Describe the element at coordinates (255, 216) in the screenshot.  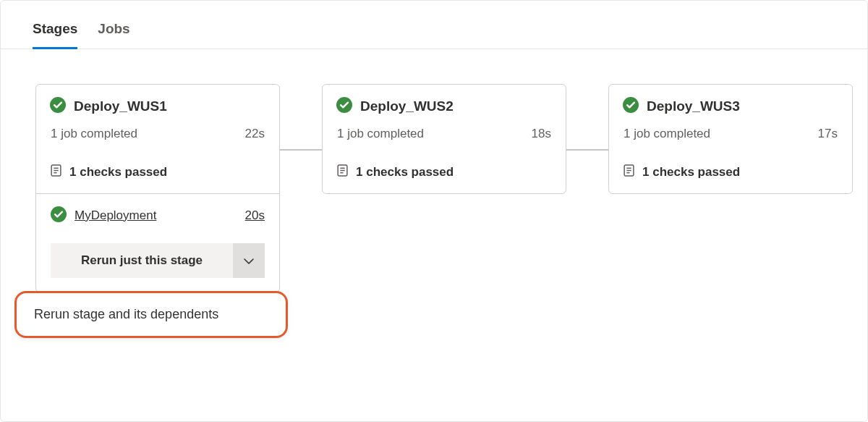
I see `job-duration-link: 20s` at that location.